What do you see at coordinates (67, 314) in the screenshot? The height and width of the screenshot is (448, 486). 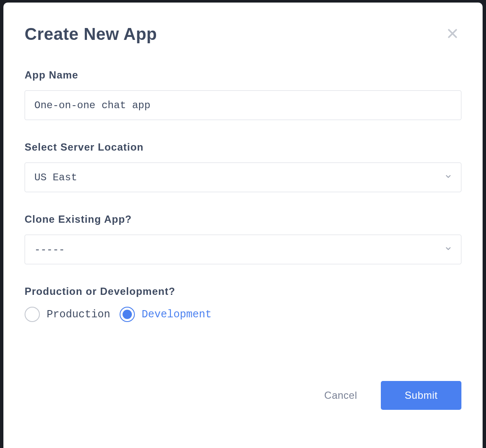 I see `production-radio: Production` at bounding box center [67, 314].